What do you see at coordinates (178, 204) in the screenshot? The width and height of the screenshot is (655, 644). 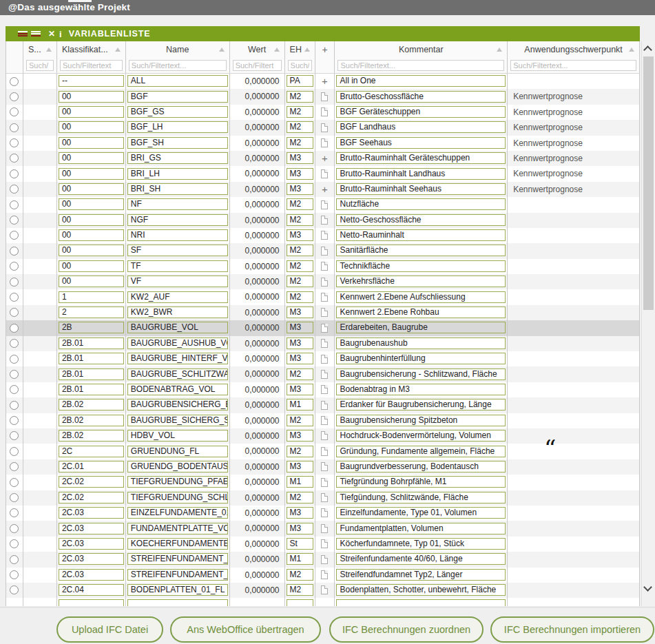 I see `name-input: NF` at bounding box center [178, 204].